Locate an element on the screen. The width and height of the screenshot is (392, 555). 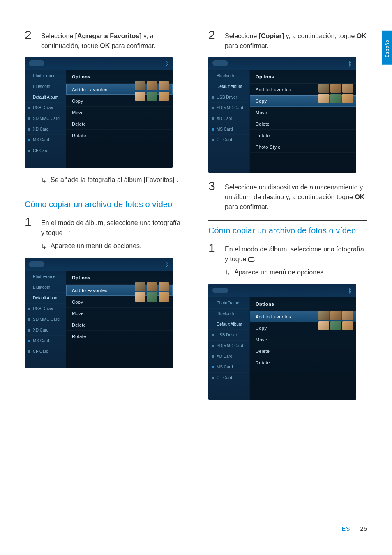
footer-page-number: 25 is located at coordinates (364, 529).